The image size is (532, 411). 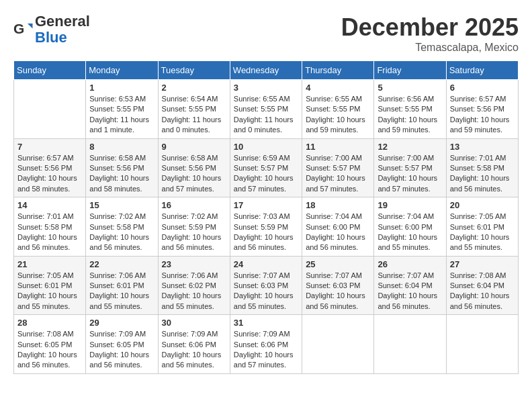 What do you see at coordinates (52, 30) in the screenshot?
I see `logo: G General Blue` at bounding box center [52, 30].